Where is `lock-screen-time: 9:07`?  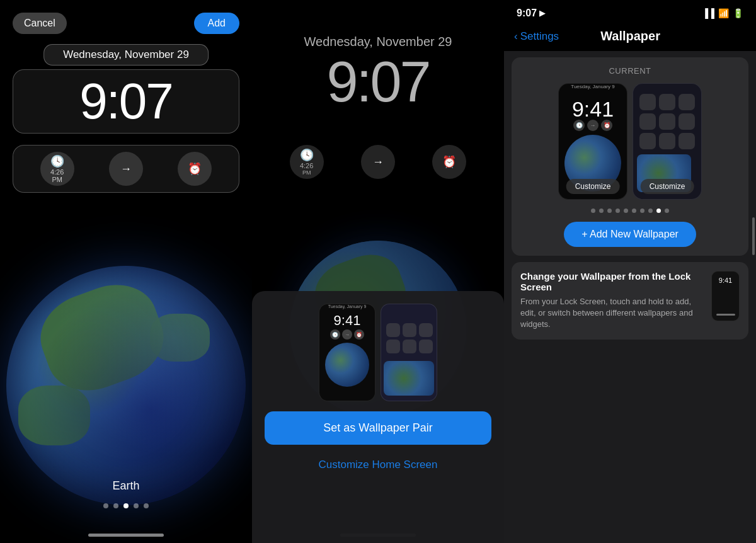 lock-screen-time: 9:07 is located at coordinates (126, 101).